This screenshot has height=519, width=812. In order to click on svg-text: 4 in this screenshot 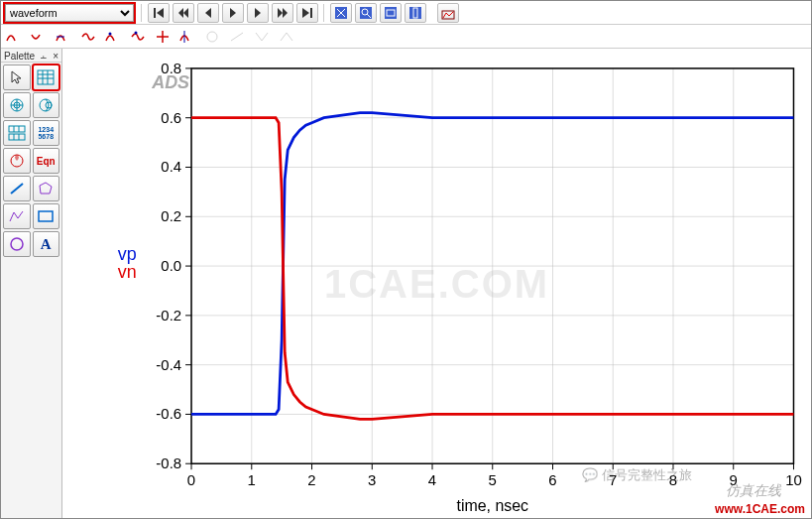, I will do `click(432, 480)`.